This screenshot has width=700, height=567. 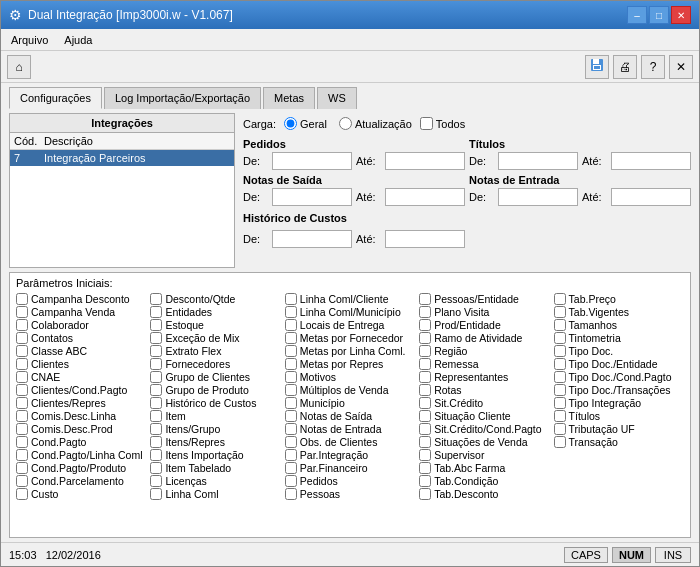 What do you see at coordinates (350, 377) in the screenshot?
I see `param-item: Motivos` at bounding box center [350, 377].